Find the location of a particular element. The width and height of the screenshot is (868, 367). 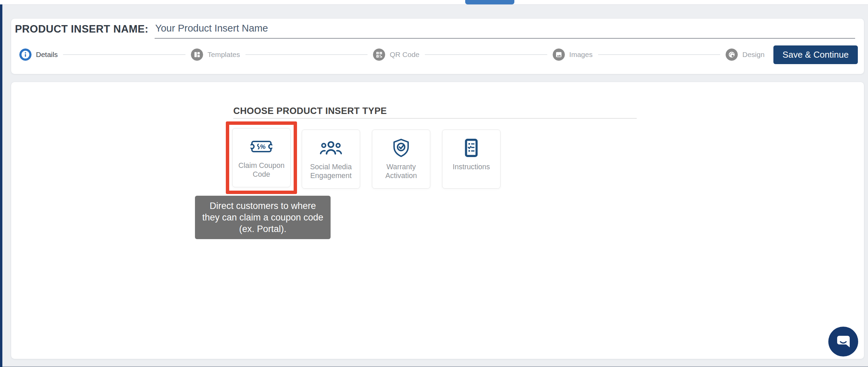

insert-type-claim-coupon-code: % Claim Coupon Code is located at coordinates (261, 158).